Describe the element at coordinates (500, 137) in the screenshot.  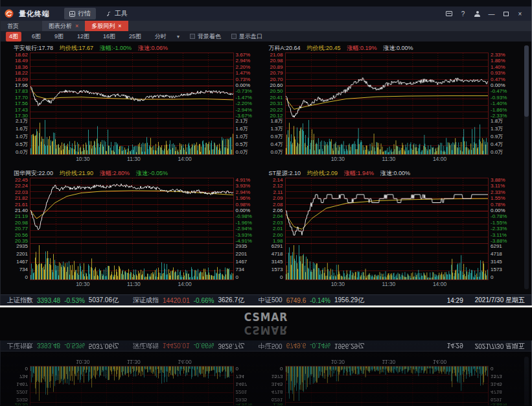
I see `volume-axis-labels: 1.8万1.3万0.9万0.4万0.0万` at that location.